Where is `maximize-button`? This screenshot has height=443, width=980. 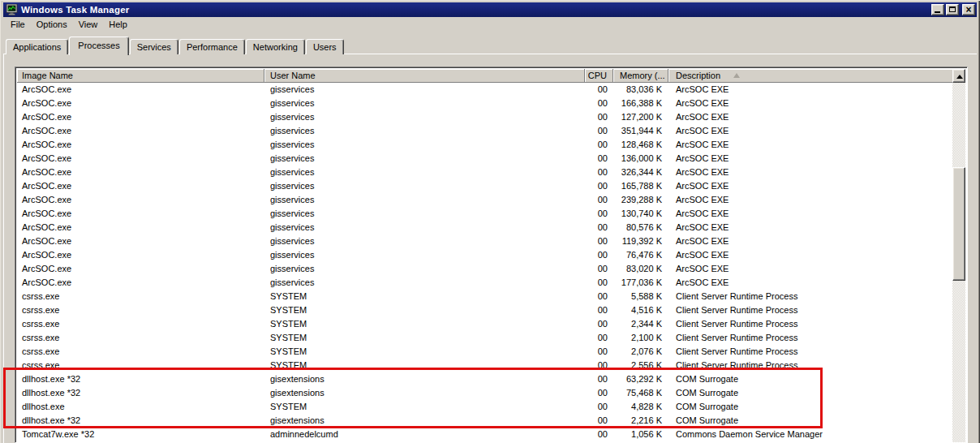
maximize-button is located at coordinates (952, 10).